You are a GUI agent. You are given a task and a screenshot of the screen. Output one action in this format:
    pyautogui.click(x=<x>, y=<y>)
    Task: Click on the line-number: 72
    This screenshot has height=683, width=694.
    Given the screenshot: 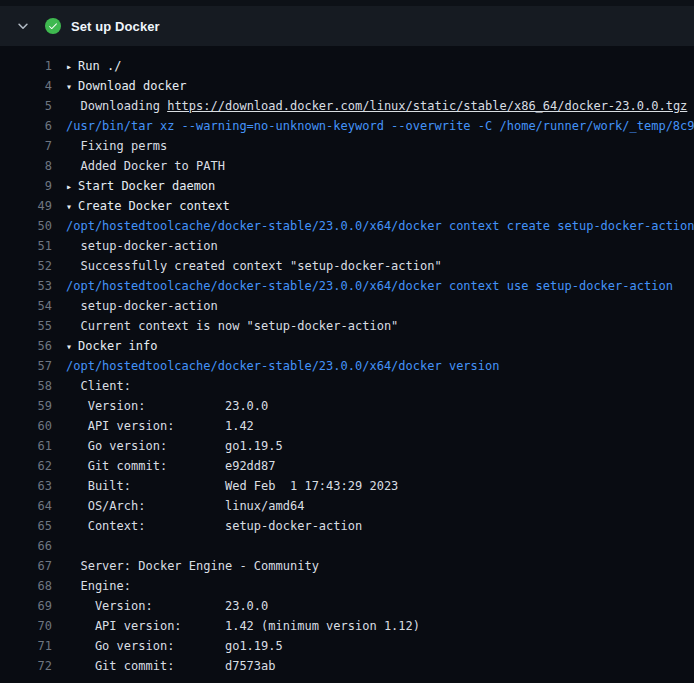 What is the action you would take?
    pyautogui.click(x=30, y=666)
    